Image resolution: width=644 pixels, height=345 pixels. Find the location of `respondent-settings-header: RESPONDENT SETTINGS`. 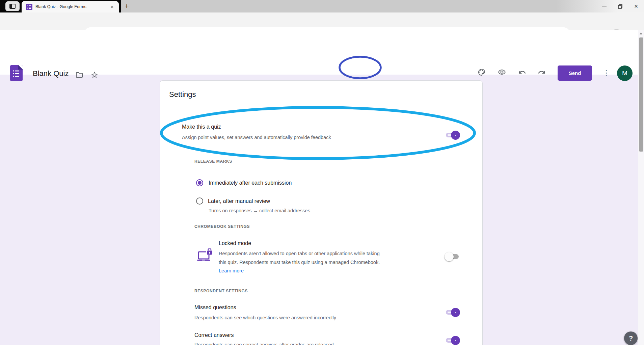

respondent-settings-header: RESPONDENT SETTINGS is located at coordinates (221, 291).